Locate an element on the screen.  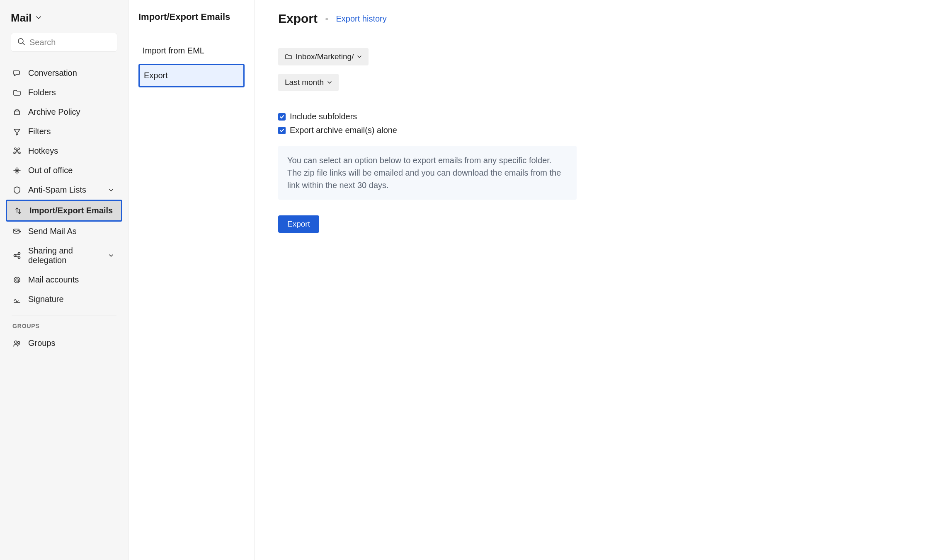
sidebar-item-label: Send Mail As is located at coordinates (52, 231).